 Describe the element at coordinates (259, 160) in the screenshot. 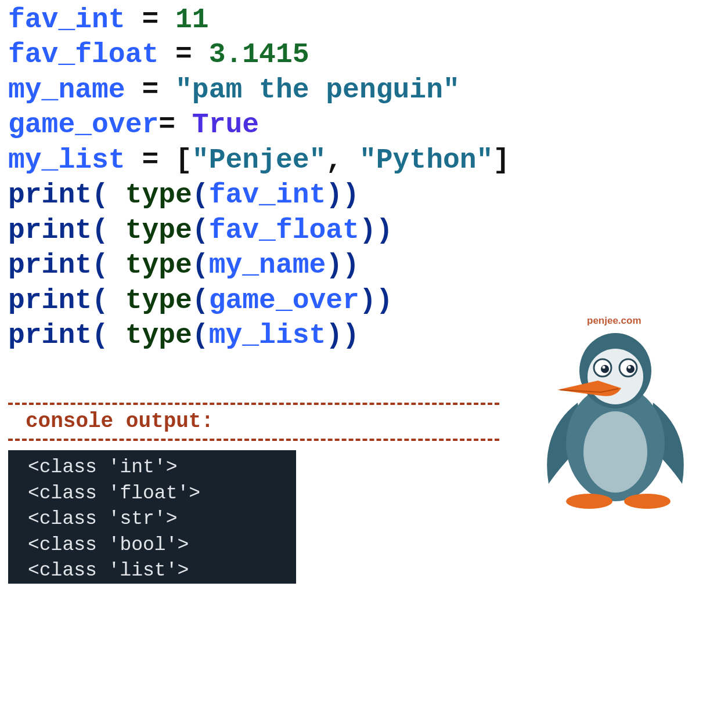

I see `code-token: "Penjee"` at that location.